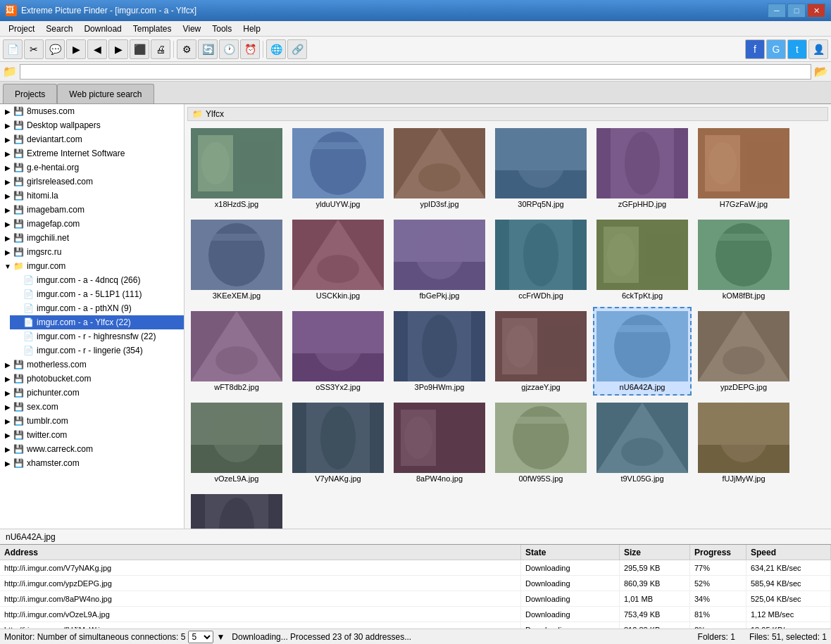 The image size is (831, 644). I want to click on connections-select: 5310, so click(201, 637).